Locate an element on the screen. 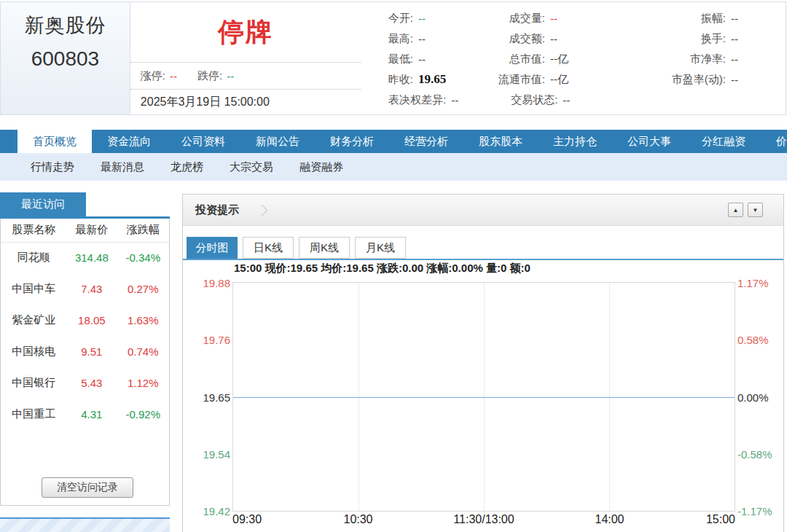 This screenshot has width=787, height=532. stat-cell: 总市值:--亿 is located at coordinates (558, 60).